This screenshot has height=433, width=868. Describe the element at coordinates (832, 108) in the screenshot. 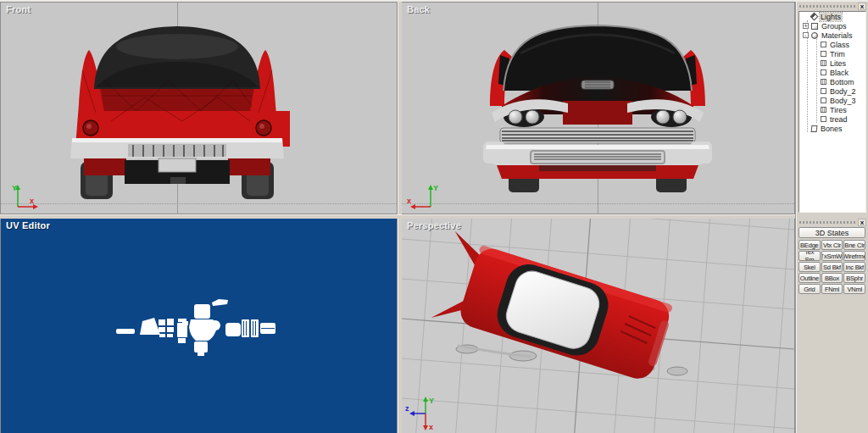

I see `scene-tree-panel: x Lights + Groups - Materials` at that location.